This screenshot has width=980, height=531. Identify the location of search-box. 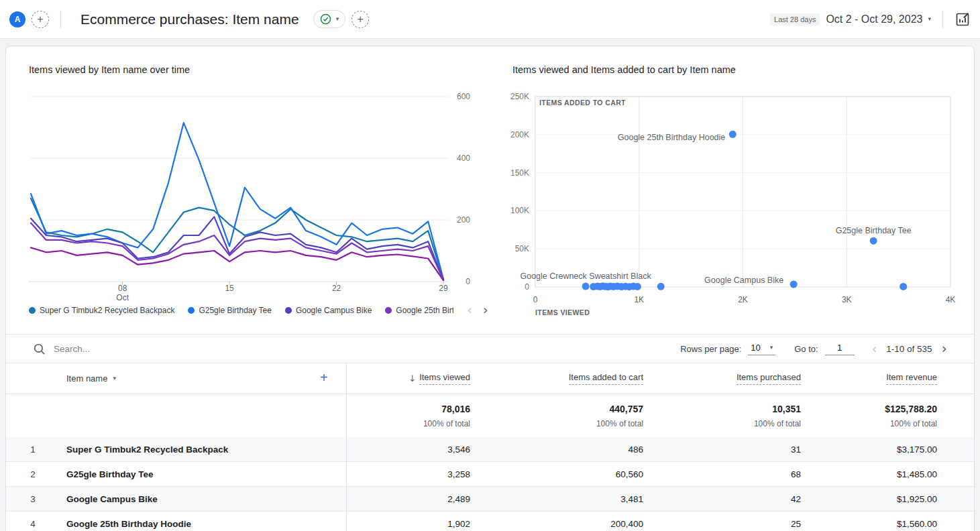
(357, 349).